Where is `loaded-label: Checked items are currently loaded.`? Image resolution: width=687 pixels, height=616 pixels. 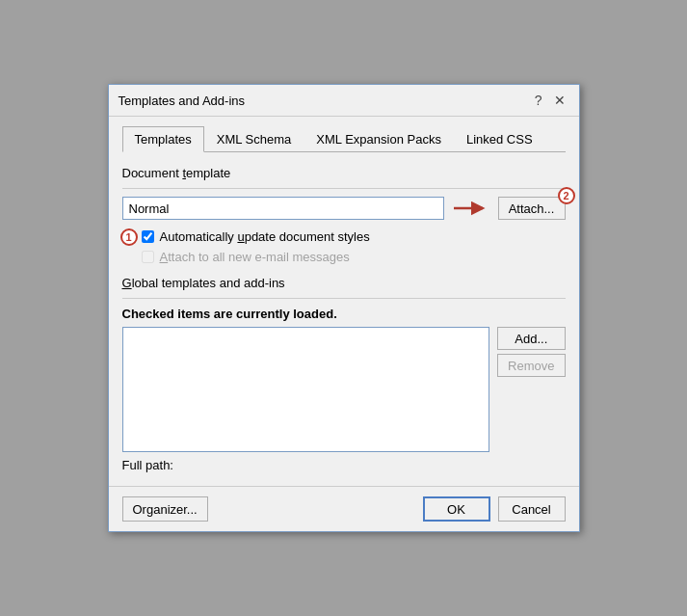 loaded-label: Checked items are currently loaded. is located at coordinates (344, 314).